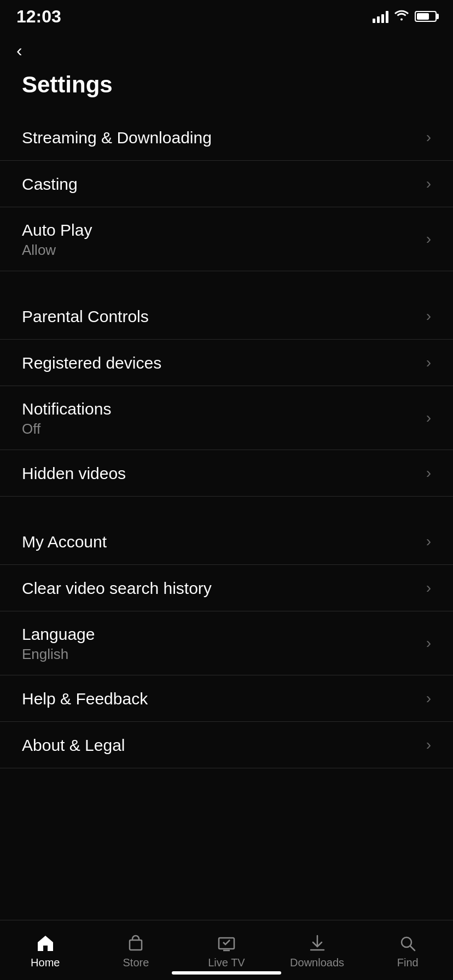  Describe the element at coordinates (226, 699) in the screenshot. I see `settings-item-help-feedback: Help & Feedback ›` at that location.